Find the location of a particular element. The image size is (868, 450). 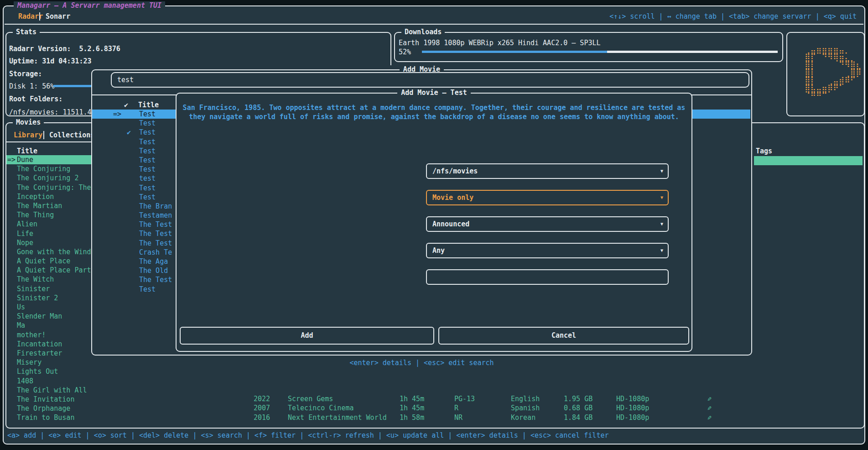

table-row: 2016 Next Entertainment World 1h 58m NR … is located at coordinates (435, 418).